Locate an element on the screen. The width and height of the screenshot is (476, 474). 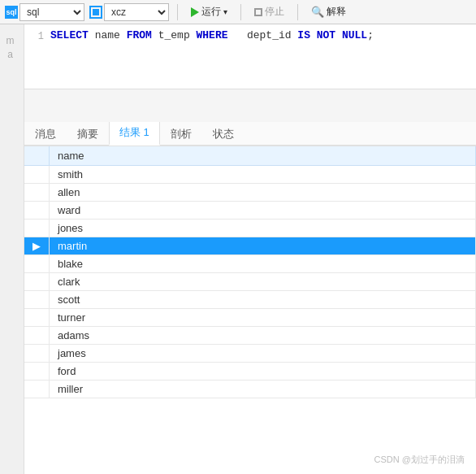
table-row: miller is located at coordinates (250, 389).